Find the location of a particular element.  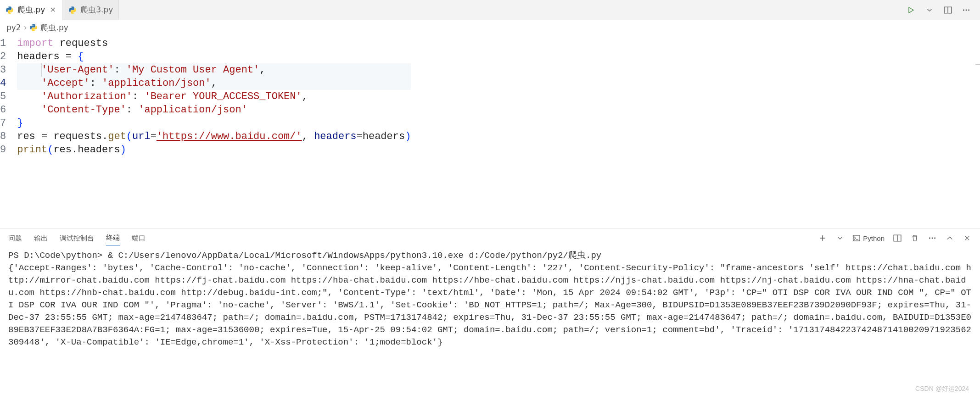

object: requests is located at coordinates (78, 137).